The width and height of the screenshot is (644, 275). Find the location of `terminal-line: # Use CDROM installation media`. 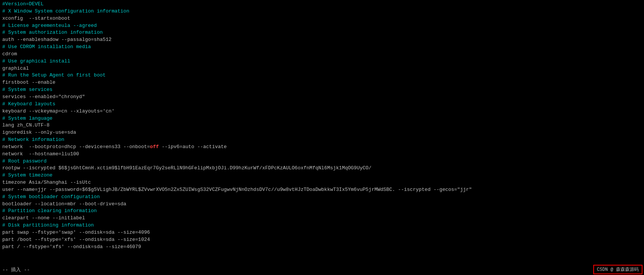

terminal-line: # Use CDROM installation media is located at coordinates (322, 47).